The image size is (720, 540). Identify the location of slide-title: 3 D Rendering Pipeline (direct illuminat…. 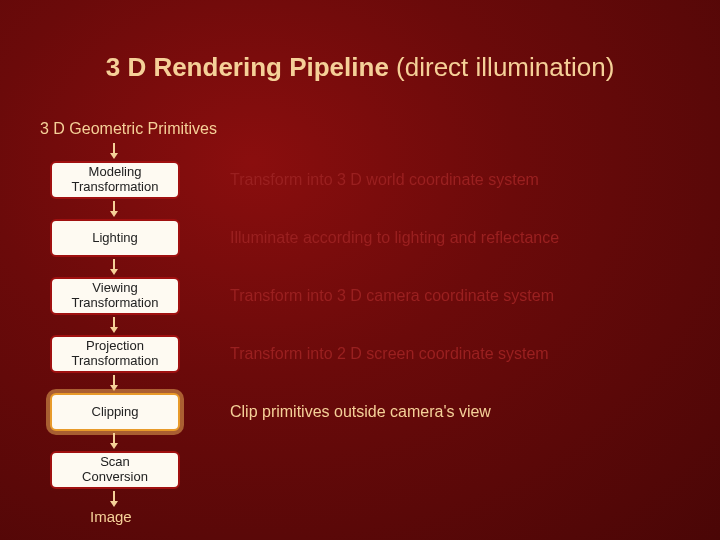
(360, 68).